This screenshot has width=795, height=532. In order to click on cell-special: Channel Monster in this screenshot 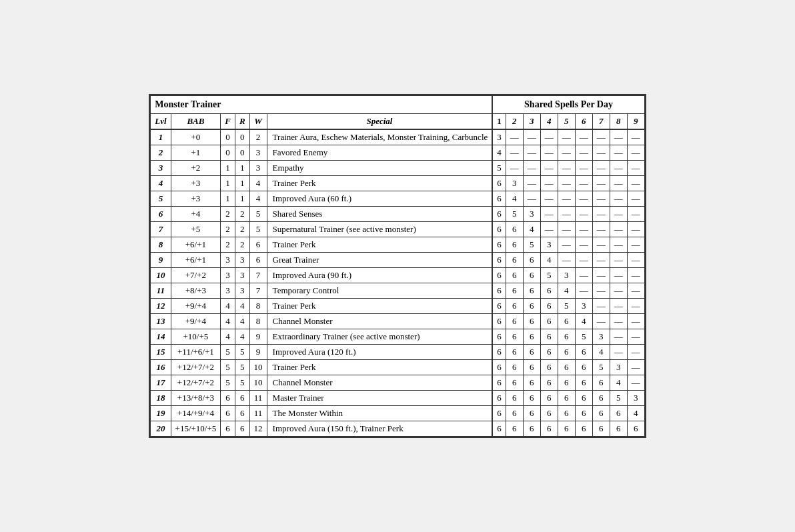, I will do `click(379, 383)`.